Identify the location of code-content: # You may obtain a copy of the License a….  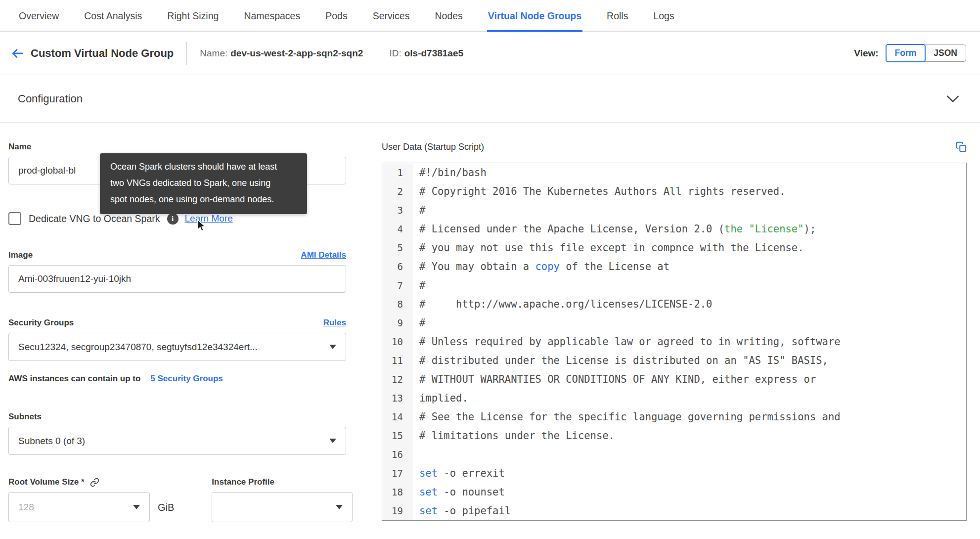
(541, 267).